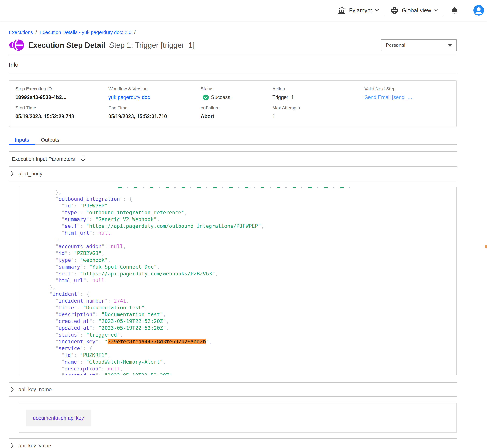 The image size is (487, 448). What do you see at coordinates (318, 93) in the screenshot?
I see `field-action: Action Trigger_1` at bounding box center [318, 93].